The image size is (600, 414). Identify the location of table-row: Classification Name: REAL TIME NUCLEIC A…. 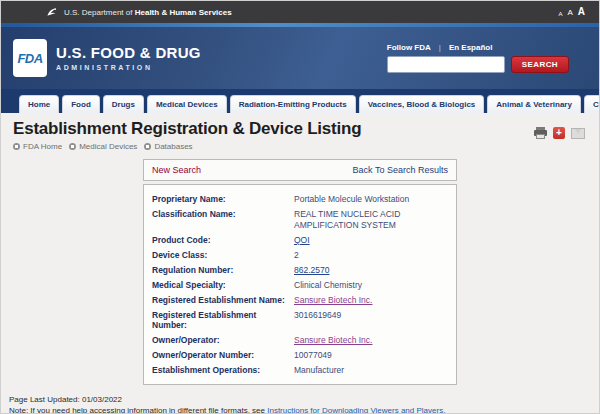
(300, 220).